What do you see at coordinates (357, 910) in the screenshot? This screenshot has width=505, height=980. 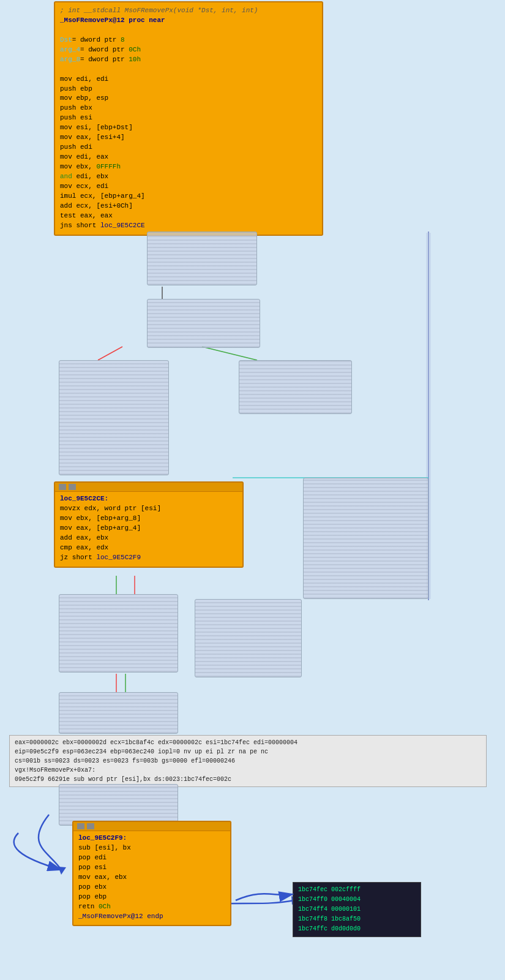 I see `mem-row: 1bc74ff4 00000101` at bounding box center [357, 910].